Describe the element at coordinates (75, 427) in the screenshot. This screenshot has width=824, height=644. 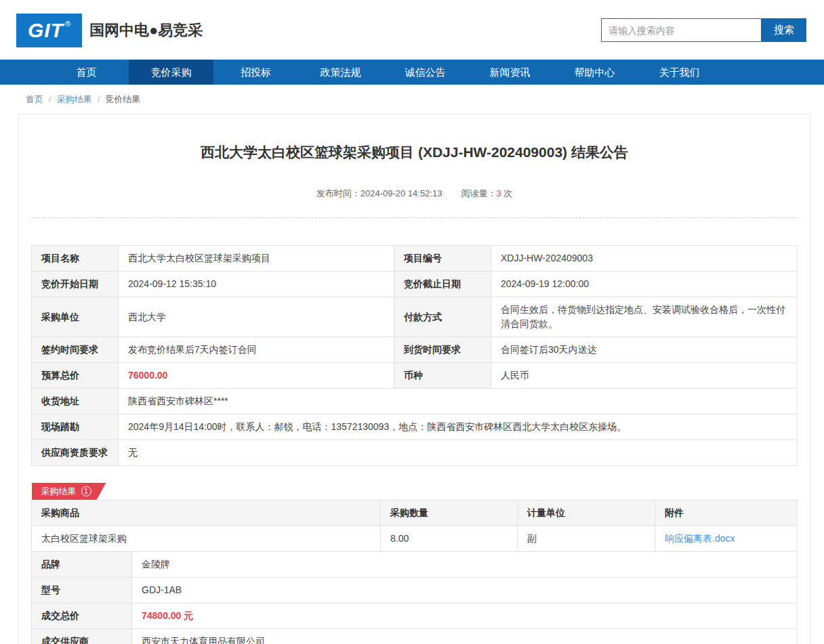
I see `field-label: 现场踏勘` at that location.